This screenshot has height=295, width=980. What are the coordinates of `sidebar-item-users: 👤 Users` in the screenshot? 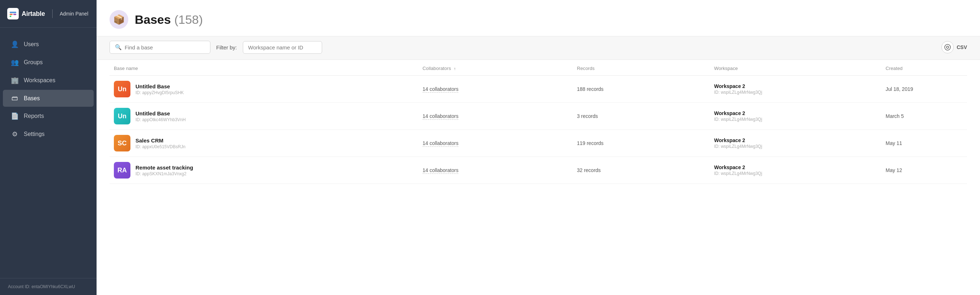 It's located at (48, 44).